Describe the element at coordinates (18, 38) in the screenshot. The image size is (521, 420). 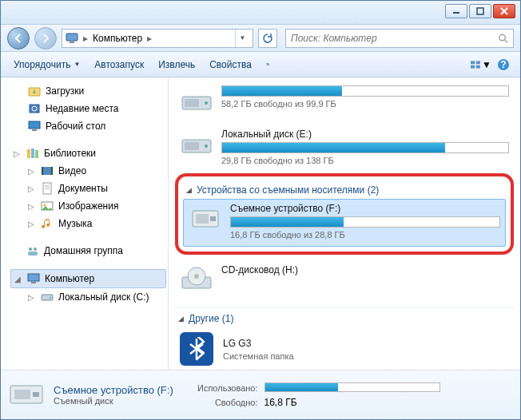
I see `nav-back-button` at that location.